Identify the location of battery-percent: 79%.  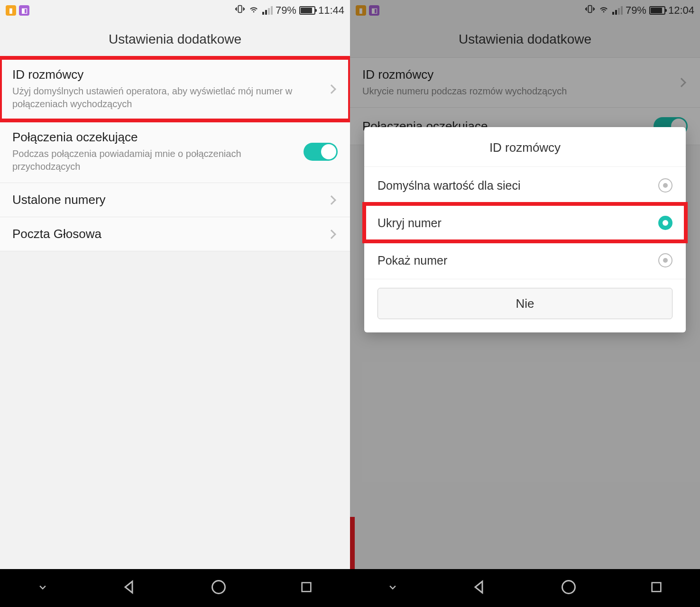
(286, 10).